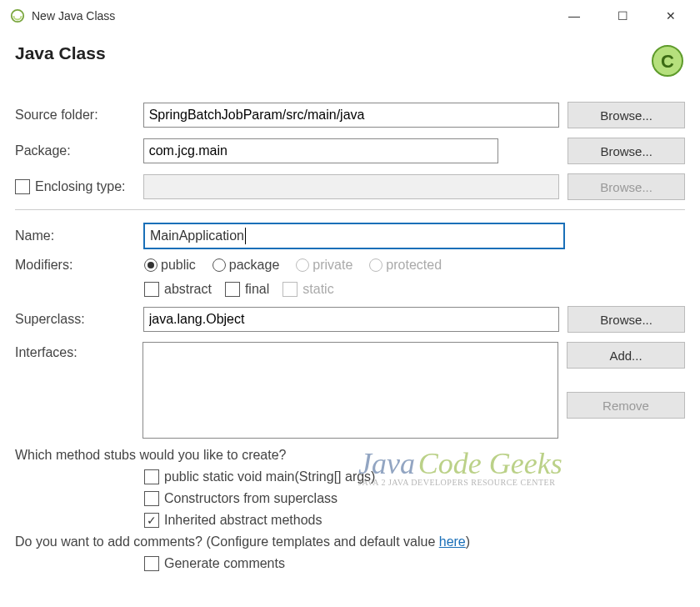  What do you see at coordinates (350, 455) in the screenshot?
I see `method-stubs-question: Which method stubs would you like to cre…` at bounding box center [350, 455].